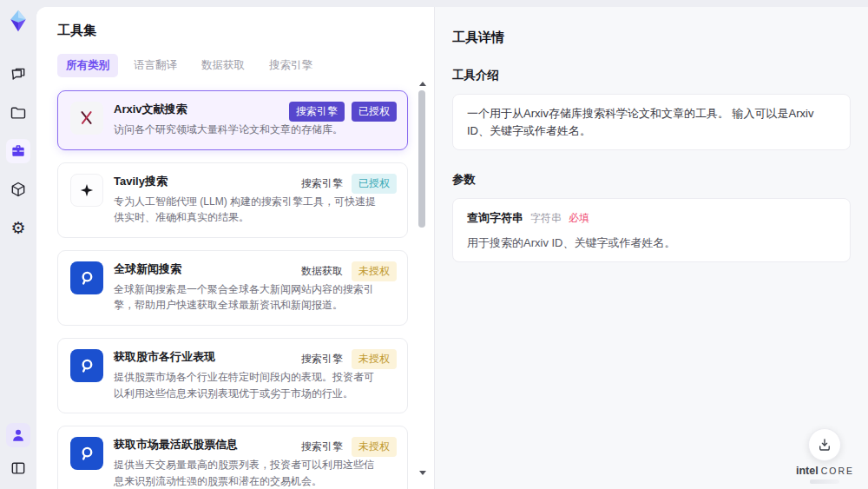  I want to click on category-tab: 所有类别, so click(88, 66).